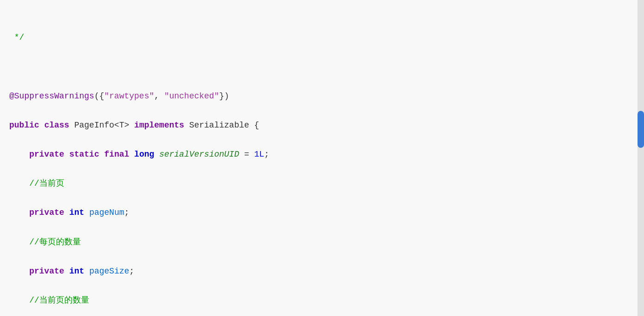 This screenshot has width=644, height=316. Describe the element at coordinates (327, 242) in the screenshot. I see `code-line-8: //每页的数量` at that location.